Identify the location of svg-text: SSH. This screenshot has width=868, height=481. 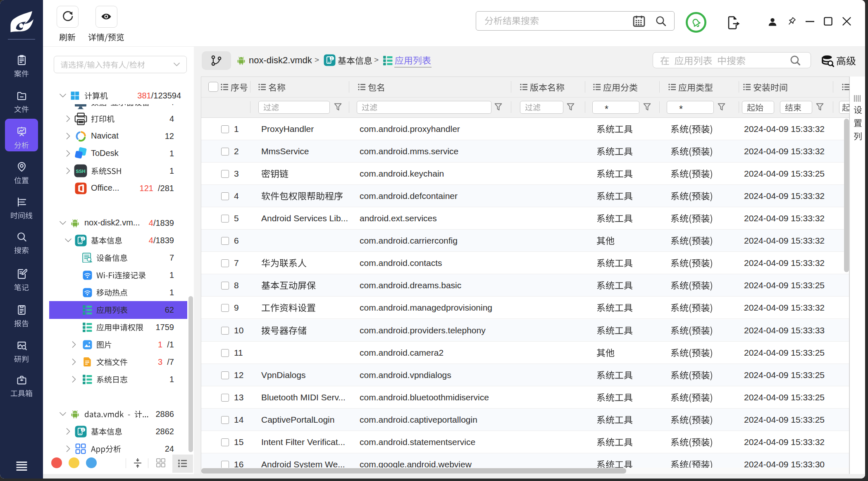
(80, 171).